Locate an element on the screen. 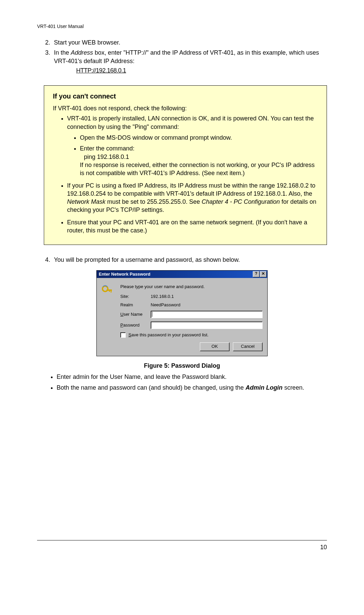 The height and width of the screenshot is (615, 364). step-4: You will be prompted for a username and … is located at coordinates (189, 260).